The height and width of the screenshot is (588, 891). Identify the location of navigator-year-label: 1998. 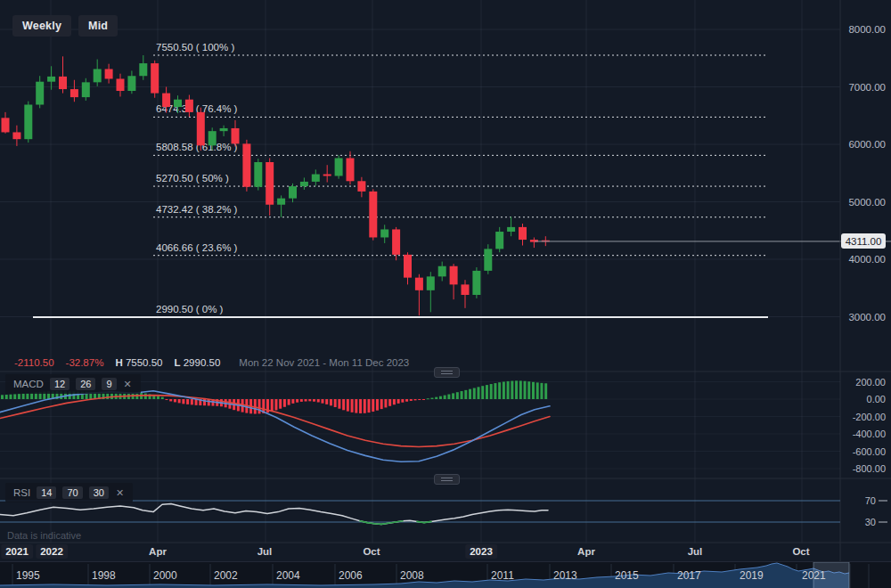
(103, 576).